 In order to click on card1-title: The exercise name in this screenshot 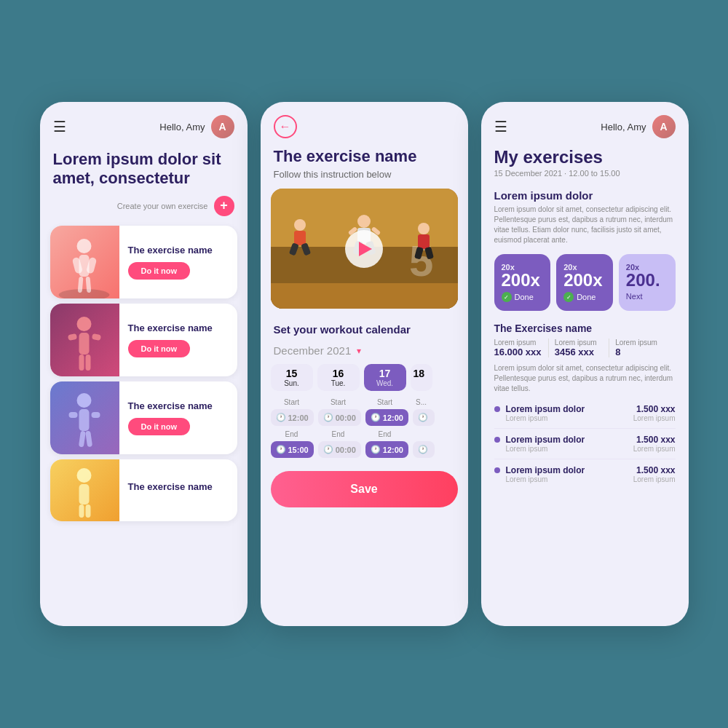, I will do `click(178, 250)`.